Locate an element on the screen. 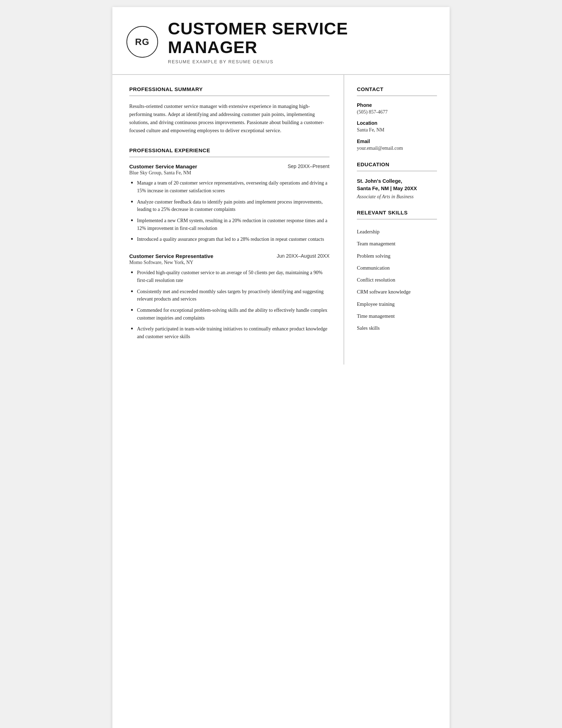 This screenshot has height=728, width=562. right-column: CONTACT Phone (505) 857-4677 Location Sa… is located at coordinates (397, 220).